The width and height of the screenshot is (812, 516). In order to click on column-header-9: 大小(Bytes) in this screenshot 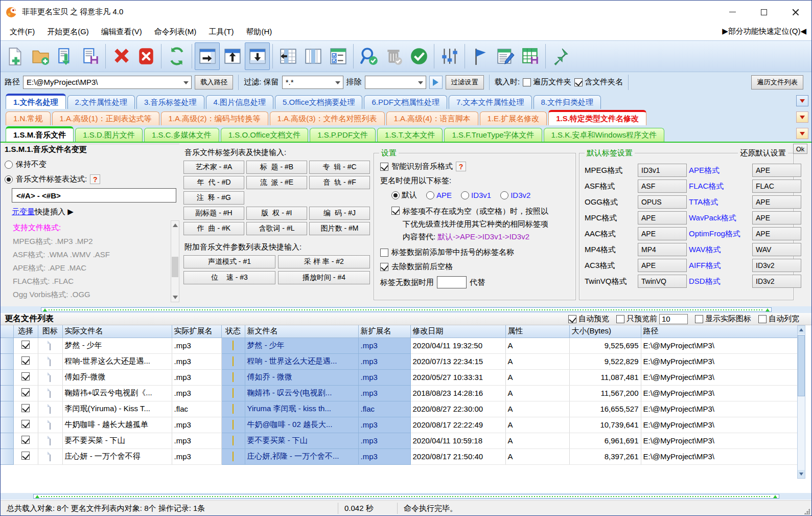, I will do `click(605, 331)`.